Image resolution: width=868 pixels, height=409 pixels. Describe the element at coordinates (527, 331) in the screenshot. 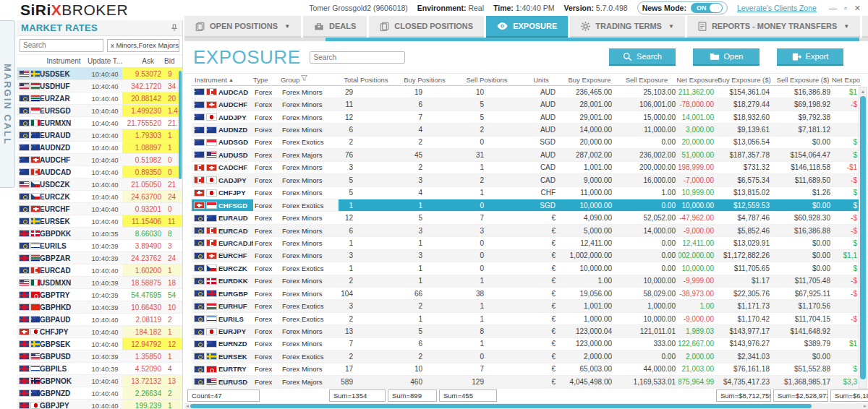

I see `exposure-row-eurjpy: EURJPYForexForex Minors1358€123,000.0412…` at that location.